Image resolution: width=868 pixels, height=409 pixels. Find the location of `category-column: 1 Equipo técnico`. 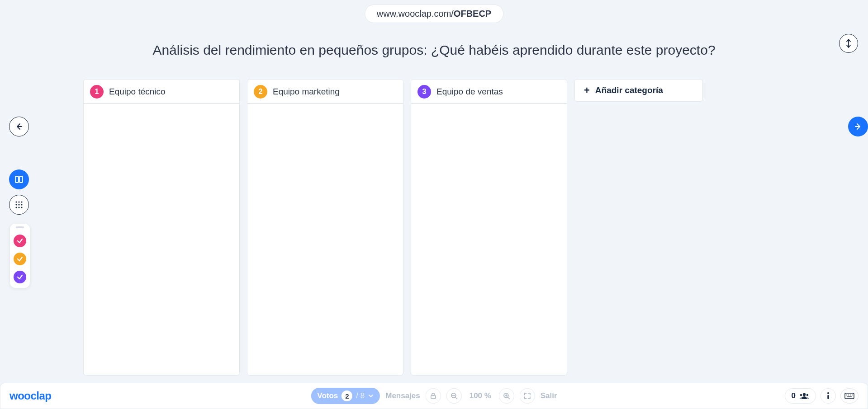

category-column: 1 Equipo técnico is located at coordinates (161, 227).